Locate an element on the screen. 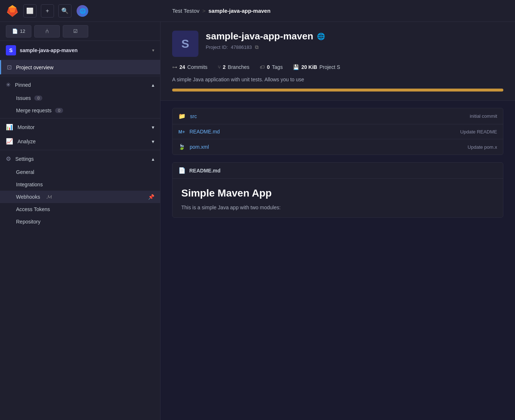 This screenshot has width=515, height=420. commits-icon: ⊶ is located at coordinates (175, 67).